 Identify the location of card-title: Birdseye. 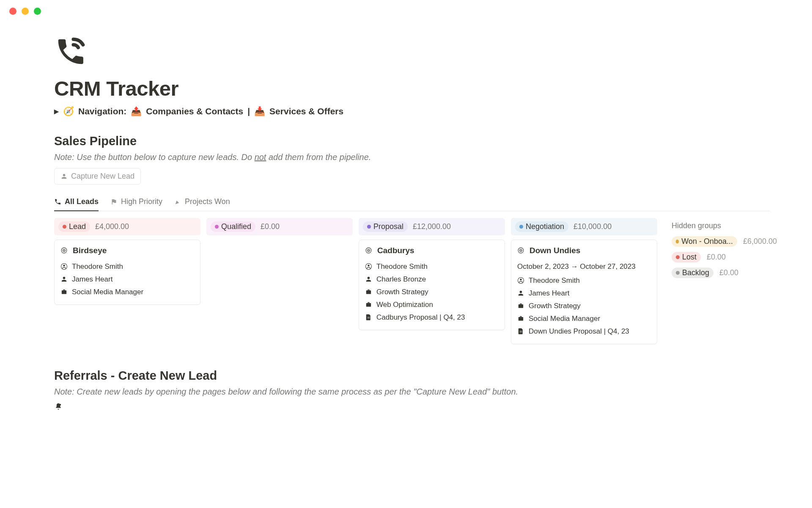
(90, 251).